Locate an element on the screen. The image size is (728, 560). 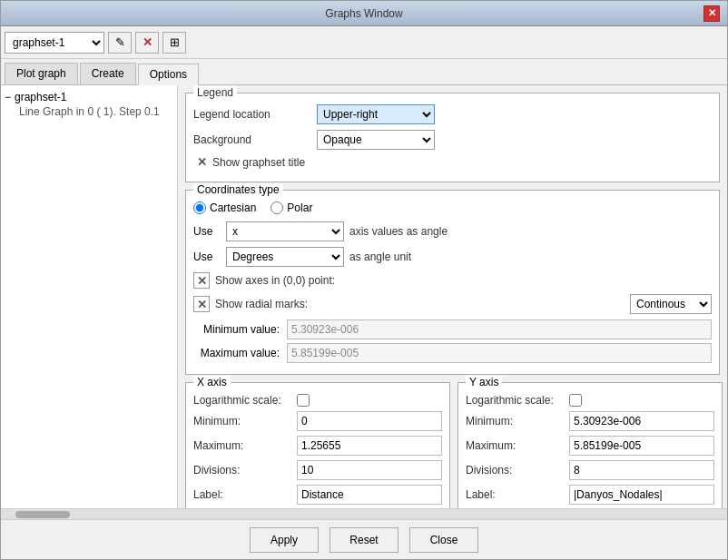
continous-select: Continous is located at coordinates (671, 304).